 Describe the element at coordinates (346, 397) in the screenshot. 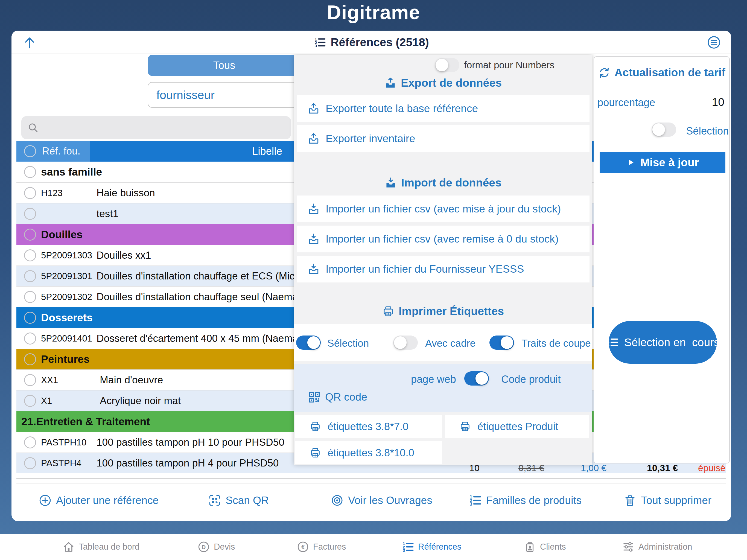

I see `qr-code-label: QR code` at that location.